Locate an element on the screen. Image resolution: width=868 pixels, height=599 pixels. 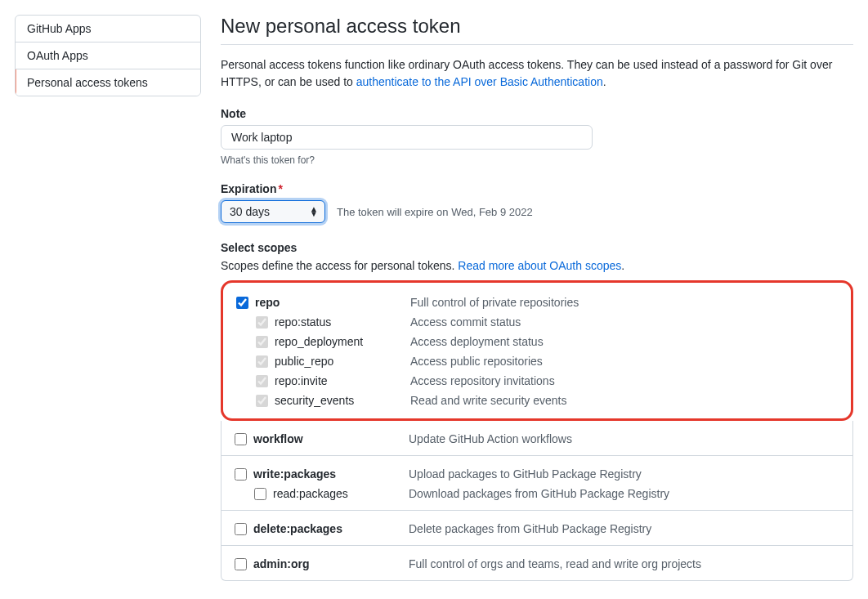
scopes-hint: Scopes define the access for personal to… is located at coordinates (537, 266).